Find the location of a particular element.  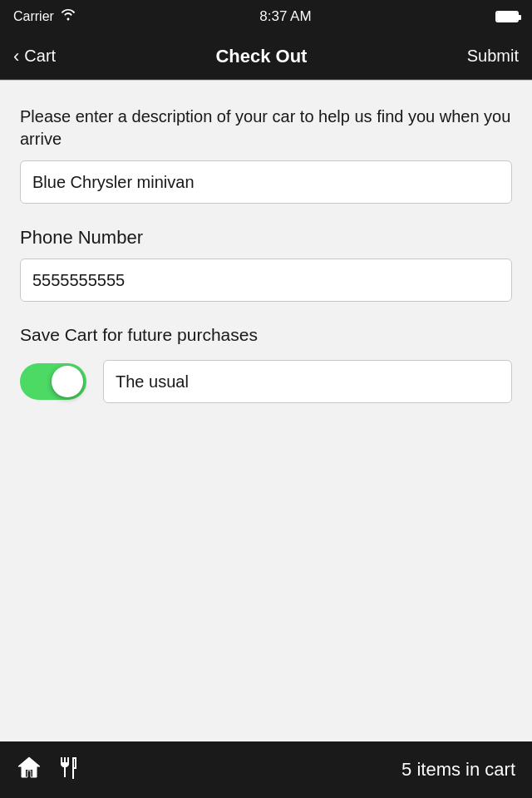

battery-icon is located at coordinates (507, 17).